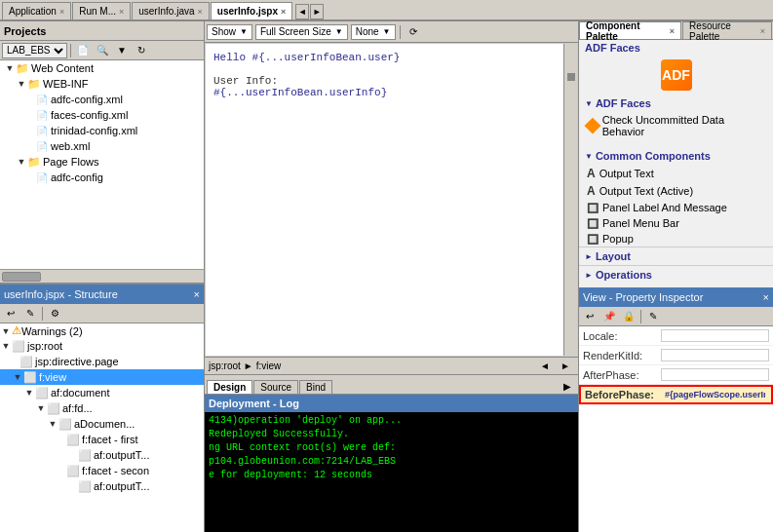 This screenshot has width=773, height=532. What do you see at coordinates (727, 30) in the screenshot?
I see `tab-resource-palette: Resource Palette ×` at bounding box center [727, 30].